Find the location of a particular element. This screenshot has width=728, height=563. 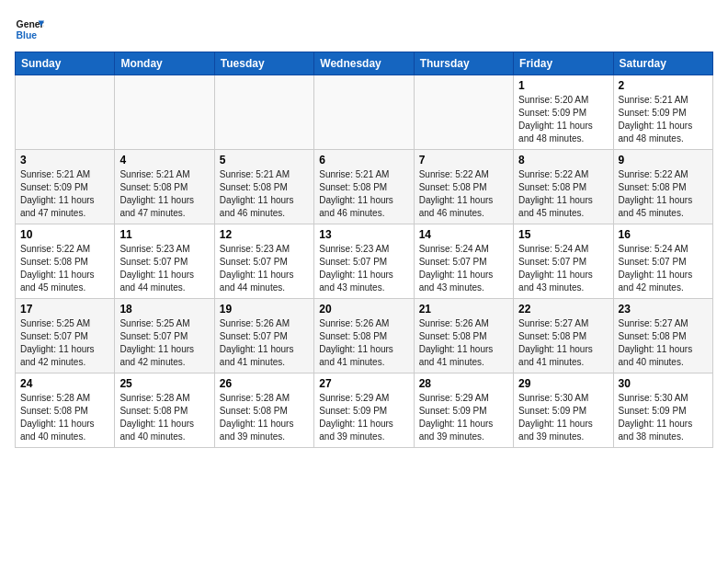

calendar-cell: 23Sunrise: 5:27 AMSunset: 5:08 PMDayligh… is located at coordinates (663, 337).